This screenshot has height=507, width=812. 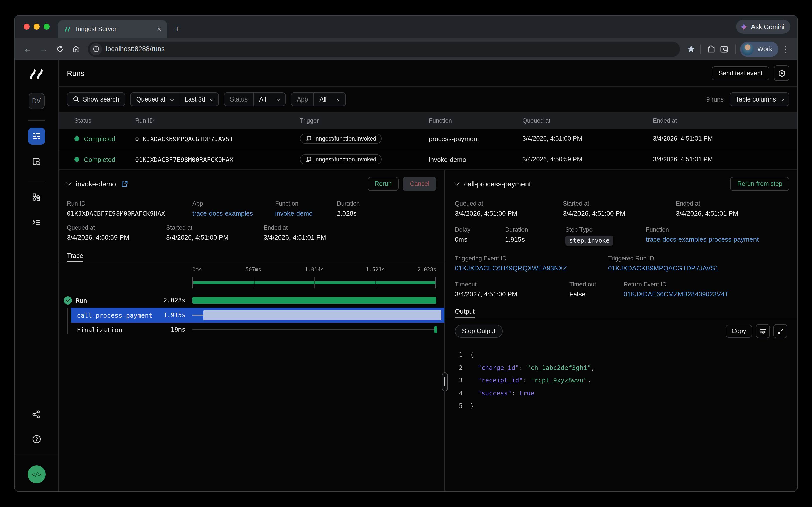 What do you see at coordinates (217, 120) in the screenshot?
I see `column-header: Run ID` at bounding box center [217, 120].